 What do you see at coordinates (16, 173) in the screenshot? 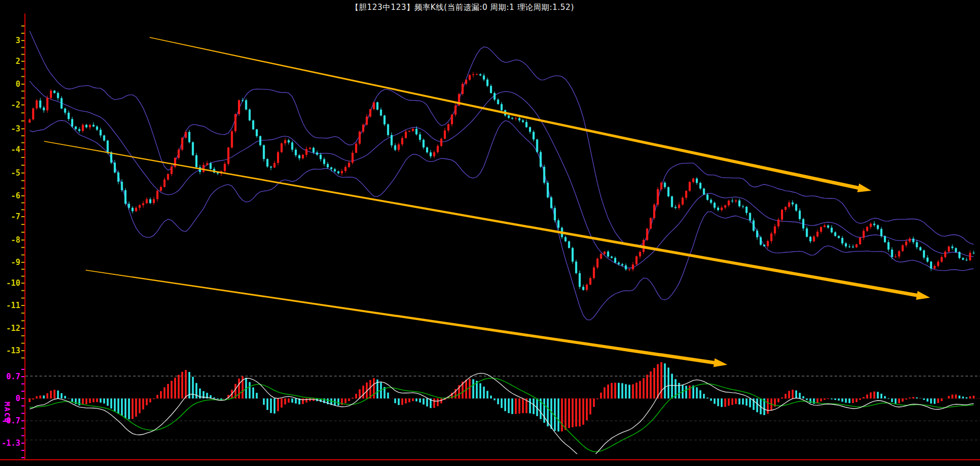
I see `y-axis-label: -5` at bounding box center [16, 173].